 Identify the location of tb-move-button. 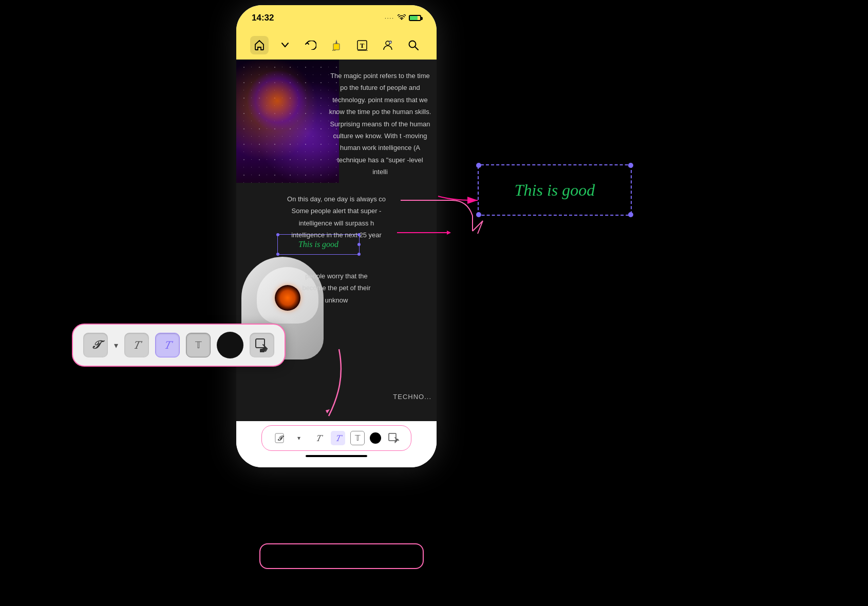
(393, 438).